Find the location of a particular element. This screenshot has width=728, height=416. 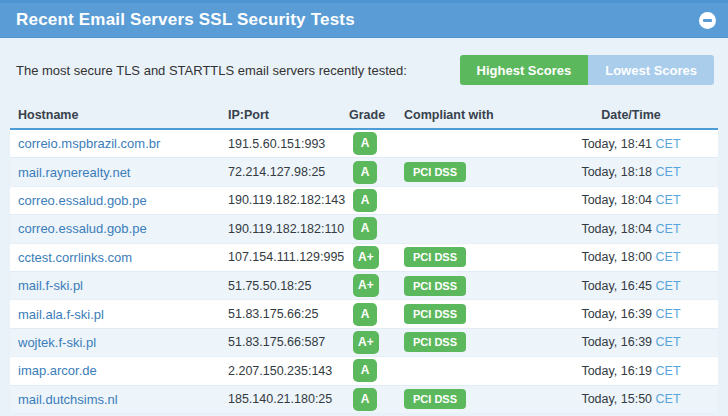

highest-scores-button: Highest Scores is located at coordinates (524, 70).